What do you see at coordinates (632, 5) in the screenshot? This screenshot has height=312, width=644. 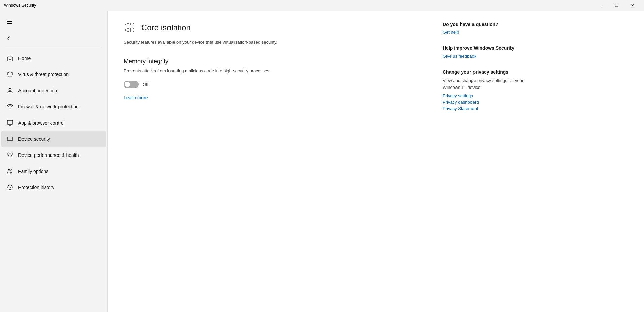 I see `close-button: ✕` at bounding box center [632, 5].